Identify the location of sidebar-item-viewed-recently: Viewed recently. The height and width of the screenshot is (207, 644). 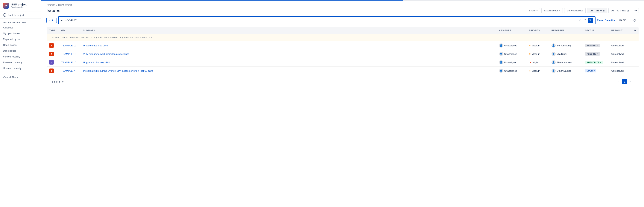
(20, 56).